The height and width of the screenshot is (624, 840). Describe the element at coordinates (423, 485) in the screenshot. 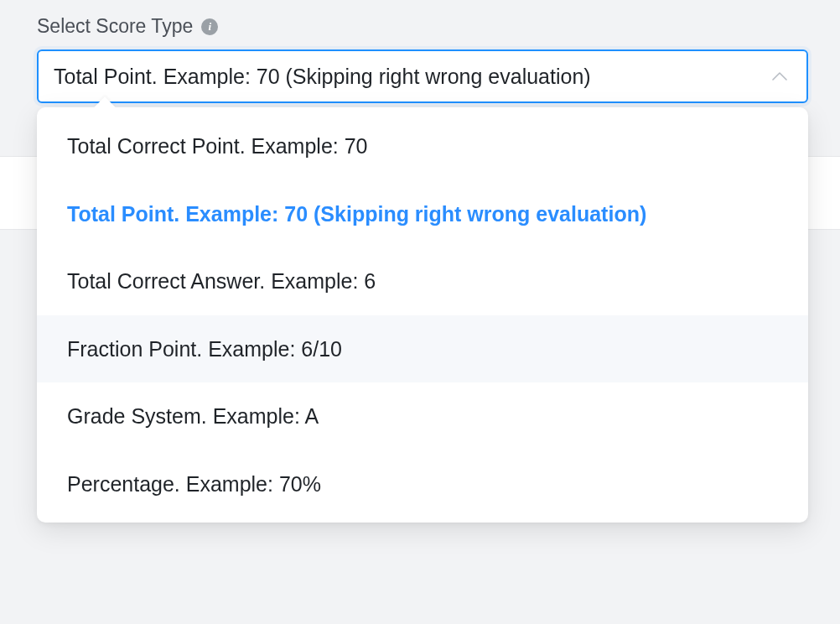

I see `dropdown-option: Percentage. Example: 70%` at that location.